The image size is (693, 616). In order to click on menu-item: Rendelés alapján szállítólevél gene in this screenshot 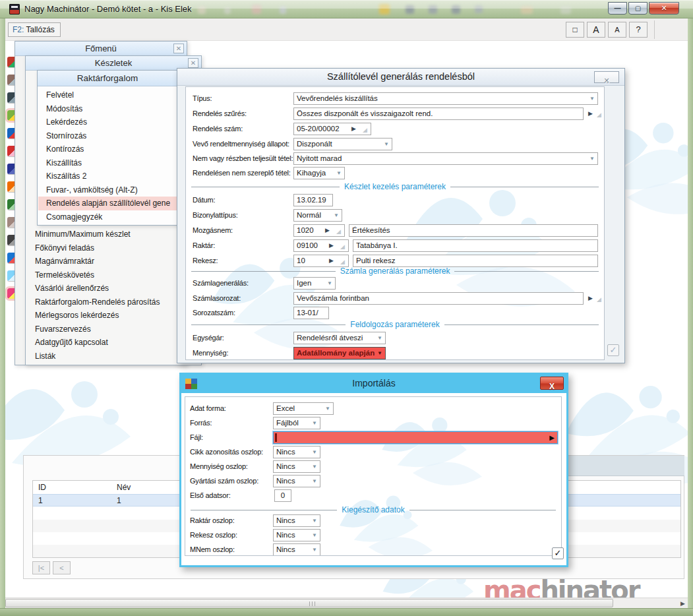, I will do `click(108, 203)`.